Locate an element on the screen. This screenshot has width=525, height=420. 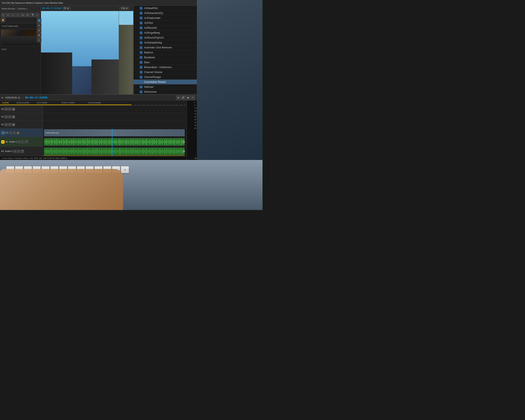
volume-meter: 0-6-12-18-24-30-36-42-48-54 dB is located at coordinates (192, 130).